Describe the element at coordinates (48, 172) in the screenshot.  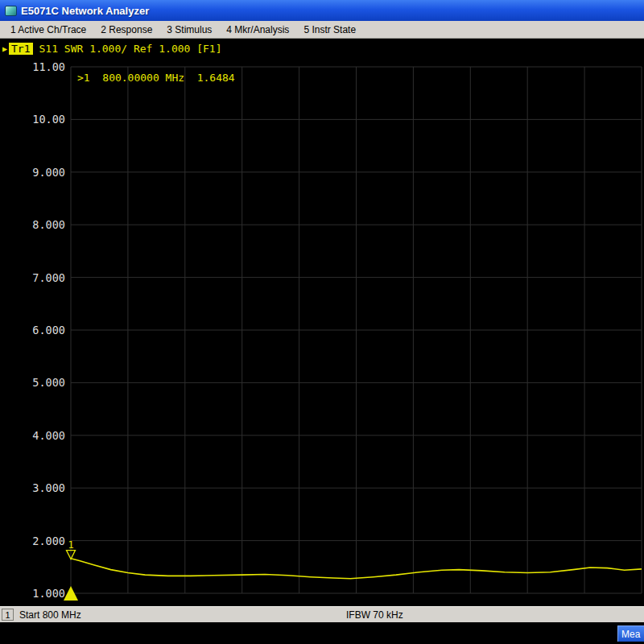
I see `y-axis-label: 9.000` at that location.